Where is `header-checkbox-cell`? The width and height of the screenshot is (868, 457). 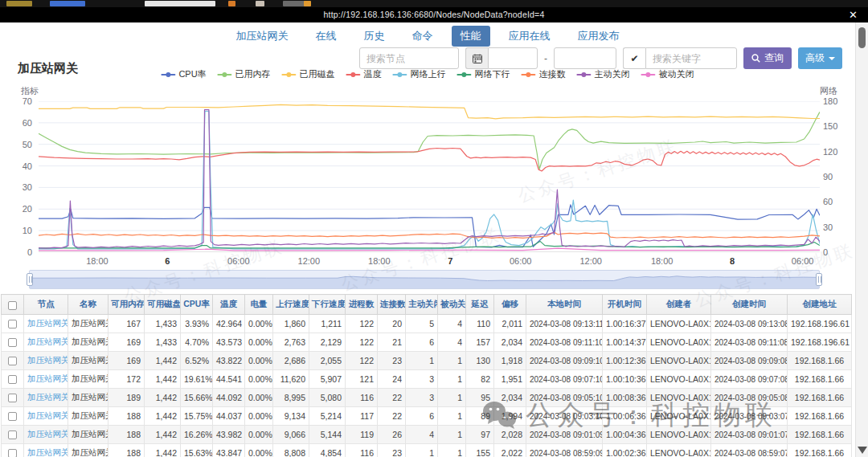 header-checkbox-cell is located at coordinates (13, 305).